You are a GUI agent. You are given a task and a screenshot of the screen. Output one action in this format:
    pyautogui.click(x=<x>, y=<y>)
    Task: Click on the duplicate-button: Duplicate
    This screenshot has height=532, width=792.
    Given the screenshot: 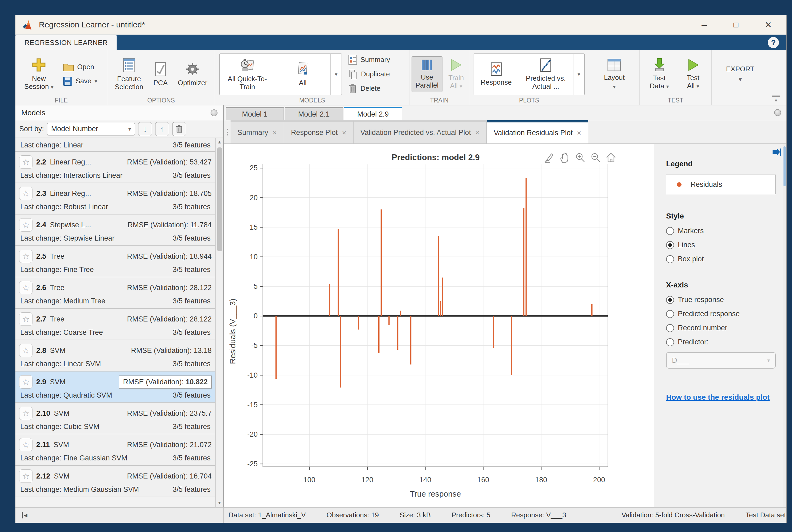 What is the action you would take?
    pyautogui.click(x=369, y=74)
    